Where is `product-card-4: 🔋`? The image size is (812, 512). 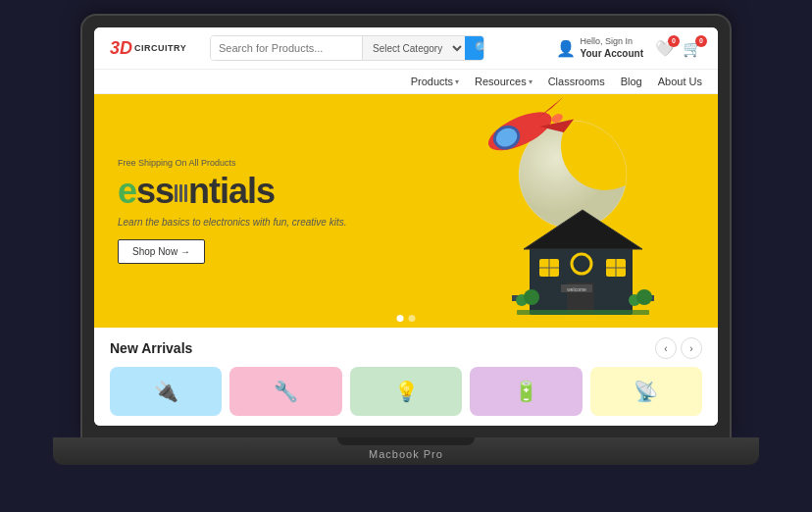
product-card-4: 🔋 is located at coordinates (526, 391).